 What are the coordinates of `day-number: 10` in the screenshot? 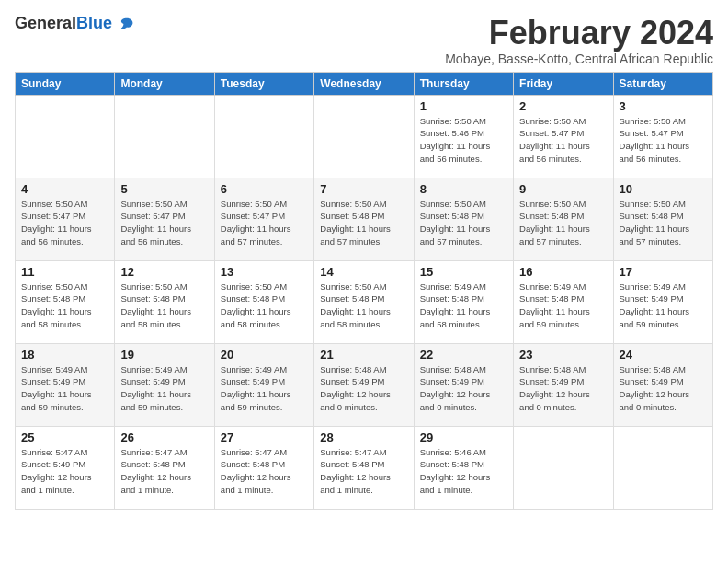 It's located at (664, 190).